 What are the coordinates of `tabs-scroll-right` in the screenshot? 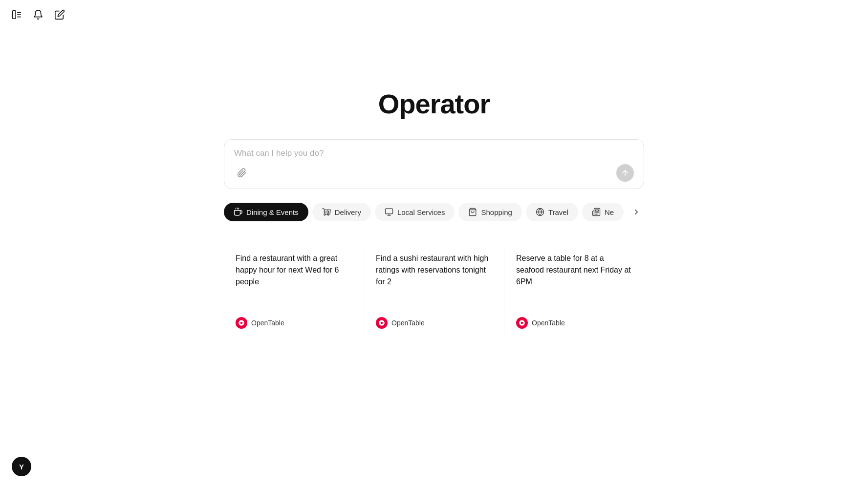 It's located at (636, 212).